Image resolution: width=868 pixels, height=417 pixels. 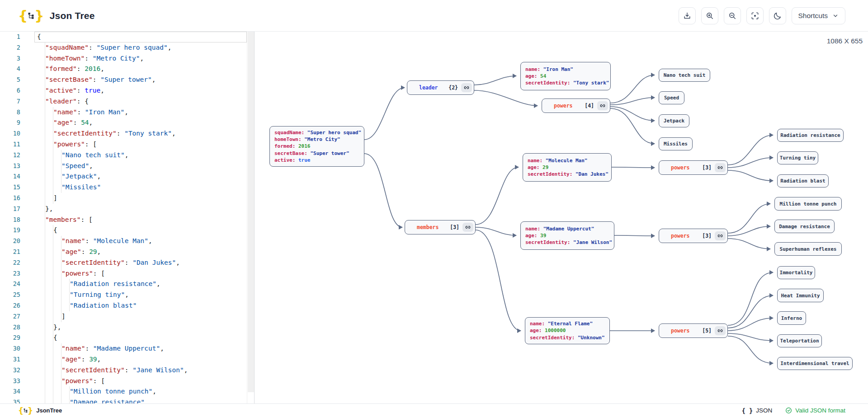 I want to click on node-key-label: powers, so click(x=563, y=106).